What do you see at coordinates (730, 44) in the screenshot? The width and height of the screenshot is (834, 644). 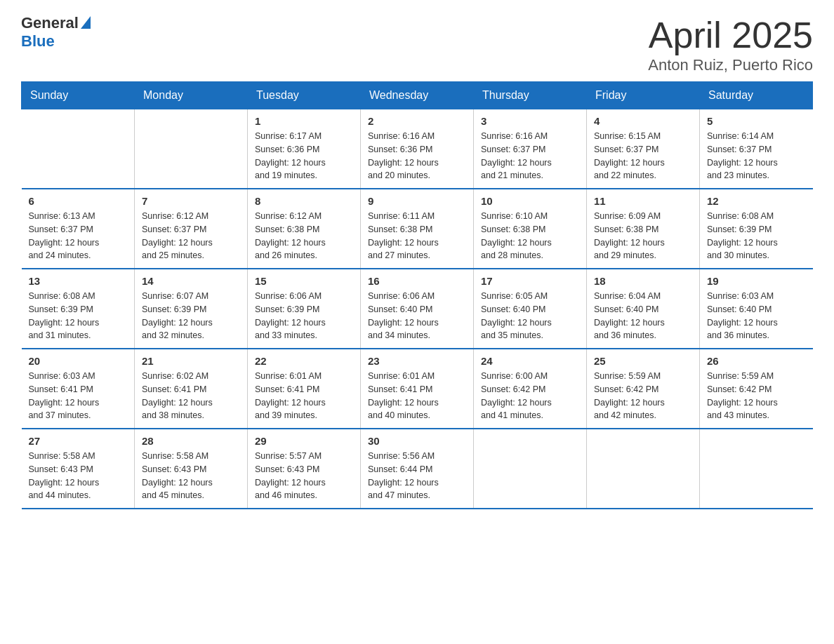 I see `title-section: April 2025 Anton Ruiz, Puerto Rico` at bounding box center [730, 44].